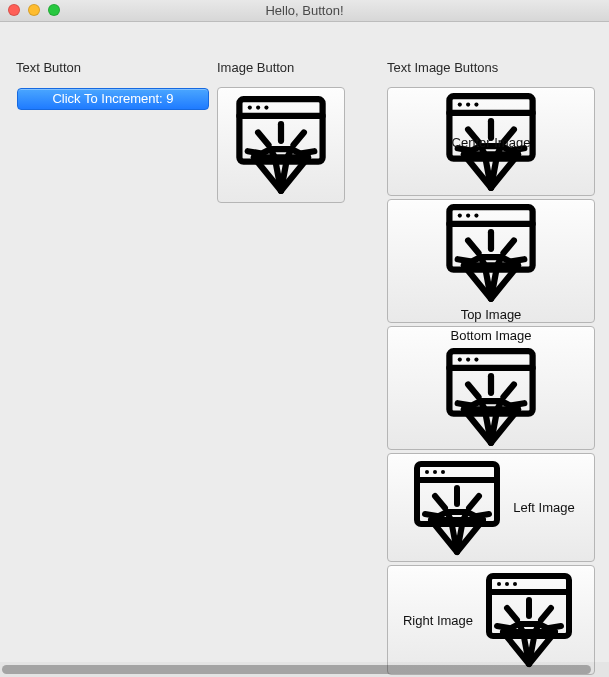 Image resolution: width=609 pixels, height=677 pixels. I want to click on image-only-button, so click(281, 145).